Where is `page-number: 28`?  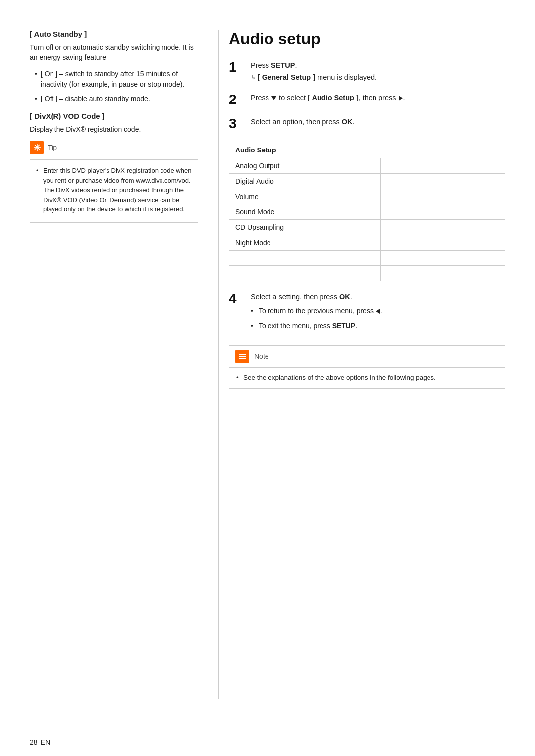 page-number: 28 is located at coordinates (34, 742).